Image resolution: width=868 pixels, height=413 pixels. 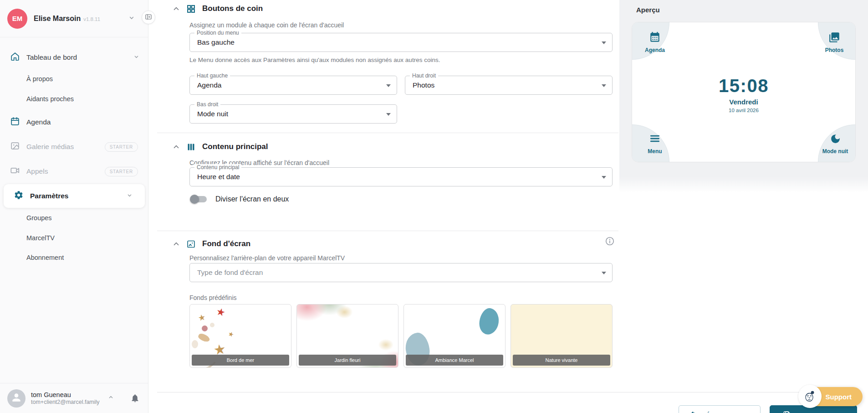 What do you see at coordinates (267, 25) in the screenshot?
I see `section-description: Assignez un module à chaque coin de l'éc…` at bounding box center [267, 25].